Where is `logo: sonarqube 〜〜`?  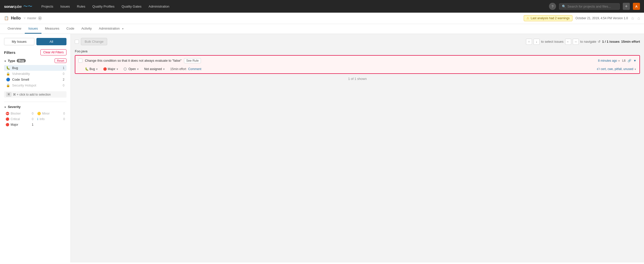
logo: sonarqube 〜〜 is located at coordinates (18, 6).